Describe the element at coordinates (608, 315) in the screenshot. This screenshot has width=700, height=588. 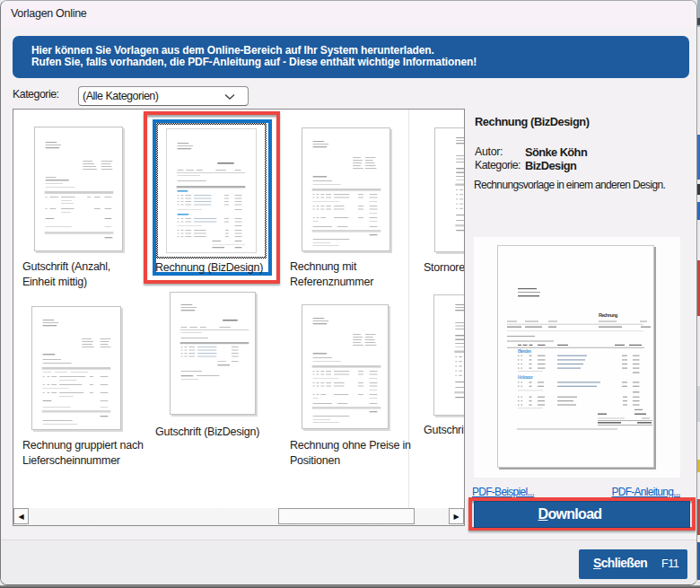
I see `svg-text: Rechnung` at that location.